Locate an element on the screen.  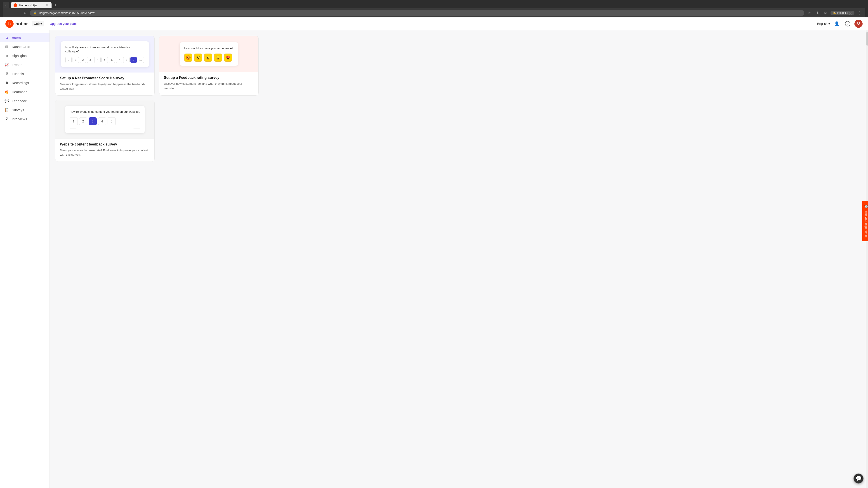
relevance-preview-widget: How relevant is the content you found on… is located at coordinates (105, 119).